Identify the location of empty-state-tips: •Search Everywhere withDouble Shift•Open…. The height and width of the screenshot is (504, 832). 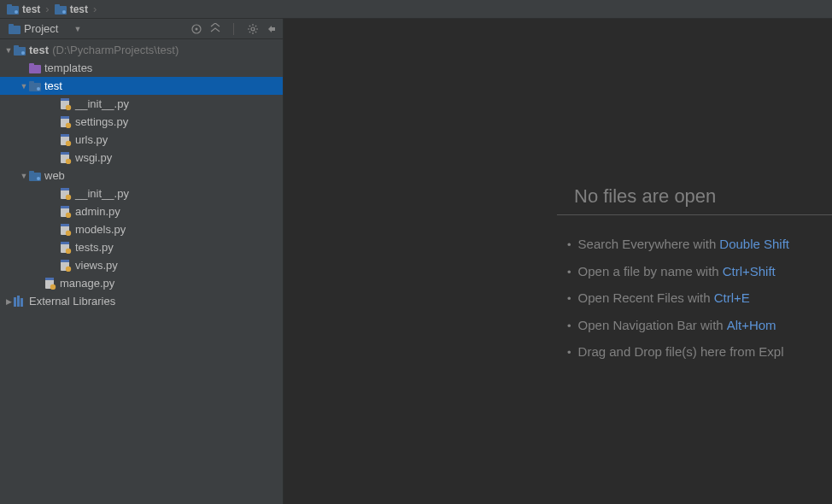
(694, 298).